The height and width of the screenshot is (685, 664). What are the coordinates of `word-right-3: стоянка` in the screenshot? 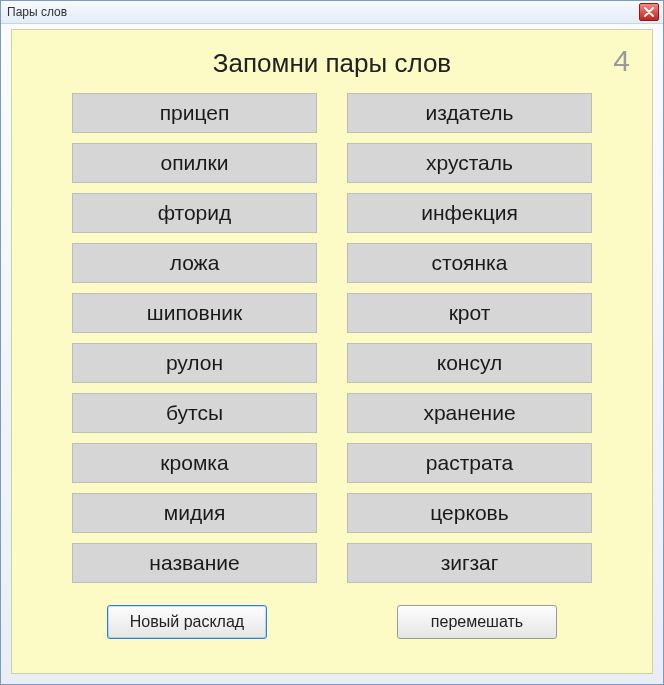 It's located at (470, 263).